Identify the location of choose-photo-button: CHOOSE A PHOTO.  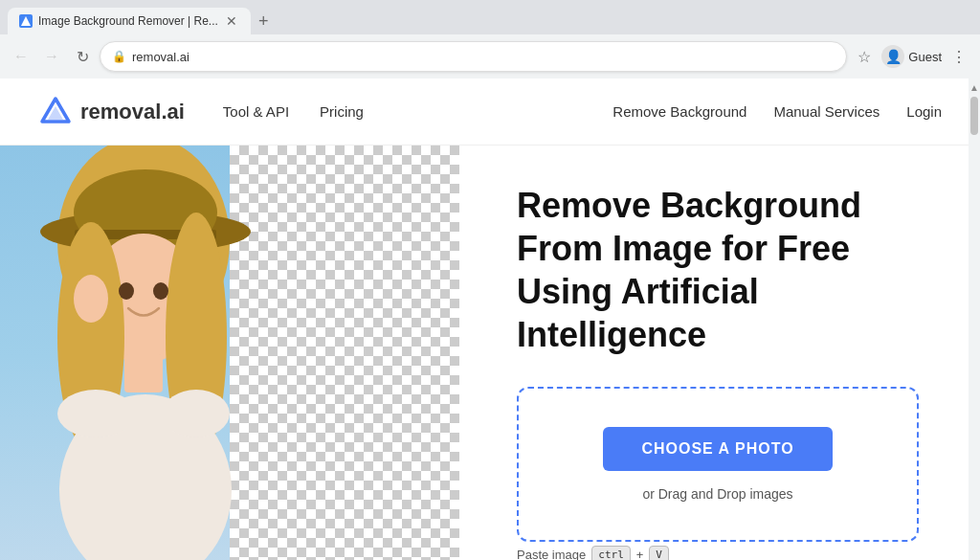
(718, 449).